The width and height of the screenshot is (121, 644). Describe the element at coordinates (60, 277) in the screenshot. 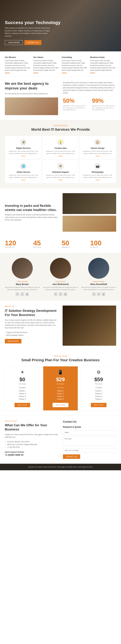

I see `team-grid: content manager Mary Brown Ulax amet ris…` at that location.